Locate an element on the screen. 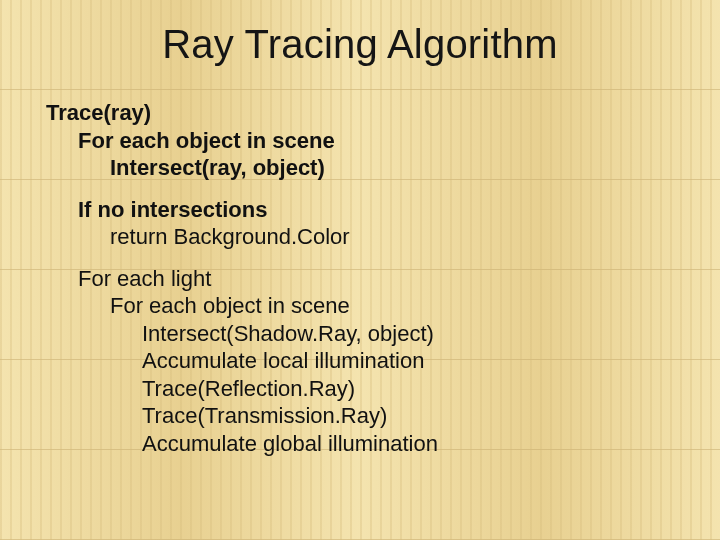 Image resolution: width=720 pixels, height=540 pixels. code-line: Intersect(Shadow.Ray, object) is located at coordinates (383, 334).